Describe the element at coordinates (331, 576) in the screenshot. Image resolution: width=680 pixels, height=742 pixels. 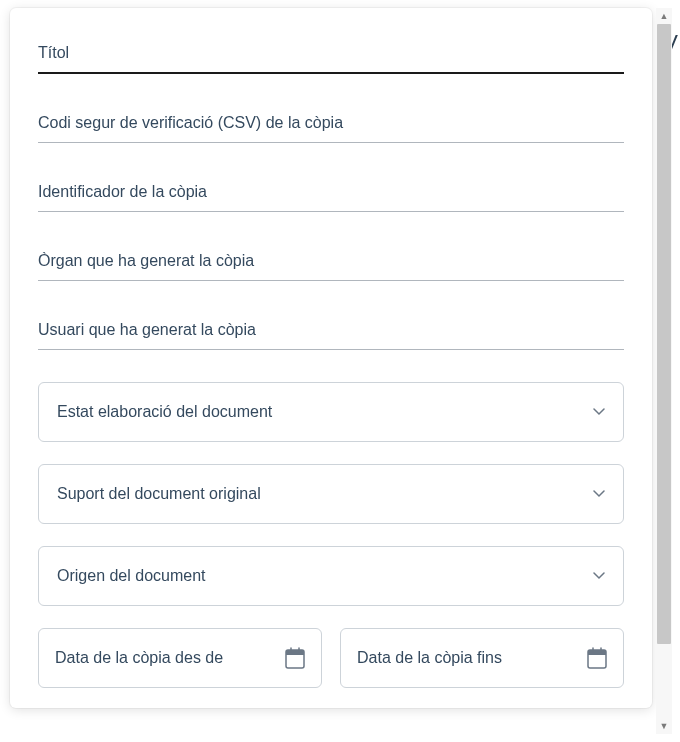
I see `origen-select: Origen del document` at that location.